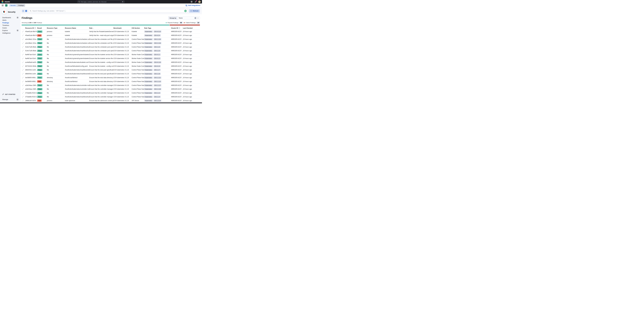 The image size is (644, 335). Describe the element at coordinates (138, 70) in the screenshot. I see `cis-section-cell: Control Plane Node...` at that location.